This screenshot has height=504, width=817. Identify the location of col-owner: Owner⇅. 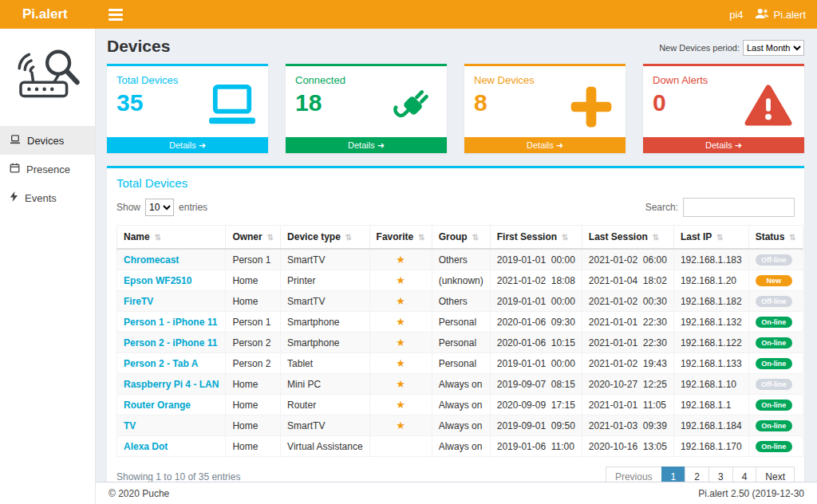
(254, 238).